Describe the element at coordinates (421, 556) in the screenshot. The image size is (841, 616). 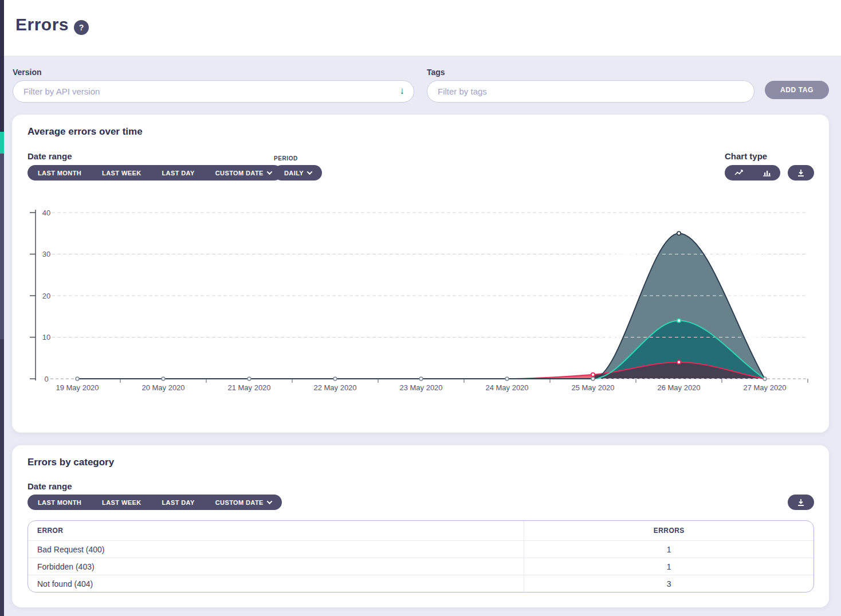
I see `errors-by-category-table: ERROR ERRORS Bad Request (400) 1 Forbidd…` at that location.